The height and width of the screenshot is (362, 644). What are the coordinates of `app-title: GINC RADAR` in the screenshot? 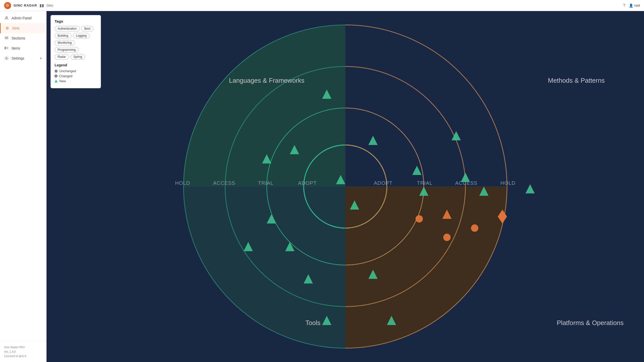 It's located at (25, 6).